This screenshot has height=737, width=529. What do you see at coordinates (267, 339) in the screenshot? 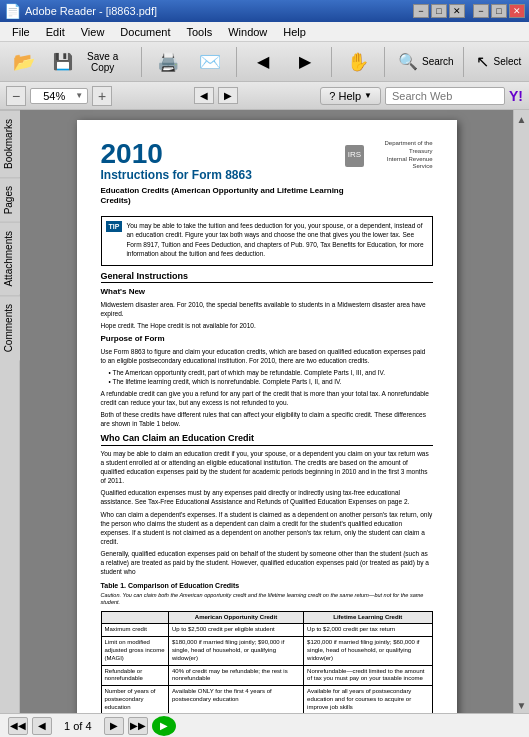
I see `purpose-title: Purpose of Form` at bounding box center [267, 339].